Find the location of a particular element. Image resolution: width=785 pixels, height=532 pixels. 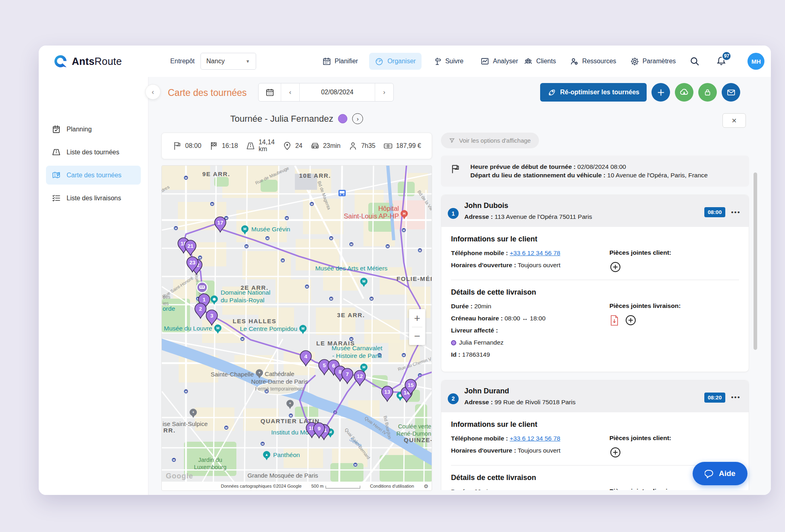

avatar: MH is located at coordinates (756, 61).